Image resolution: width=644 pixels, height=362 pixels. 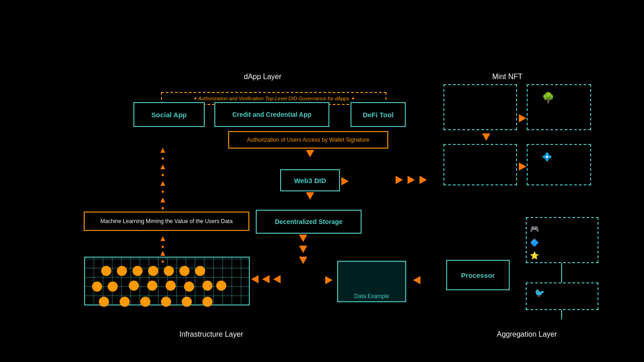 What do you see at coordinates (163, 154) in the screenshot?
I see `person-icon-1: ▲●` at bounding box center [163, 154].